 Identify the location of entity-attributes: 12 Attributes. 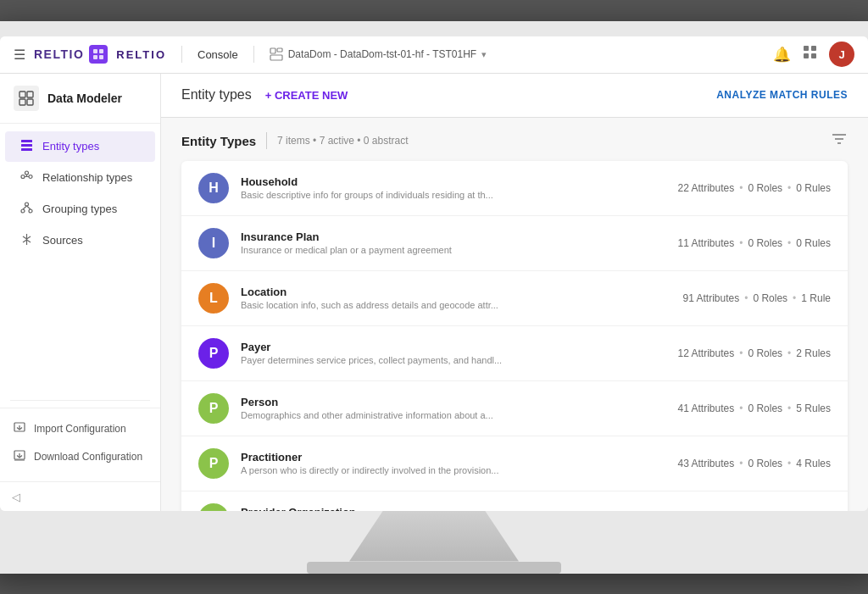
(707, 353).